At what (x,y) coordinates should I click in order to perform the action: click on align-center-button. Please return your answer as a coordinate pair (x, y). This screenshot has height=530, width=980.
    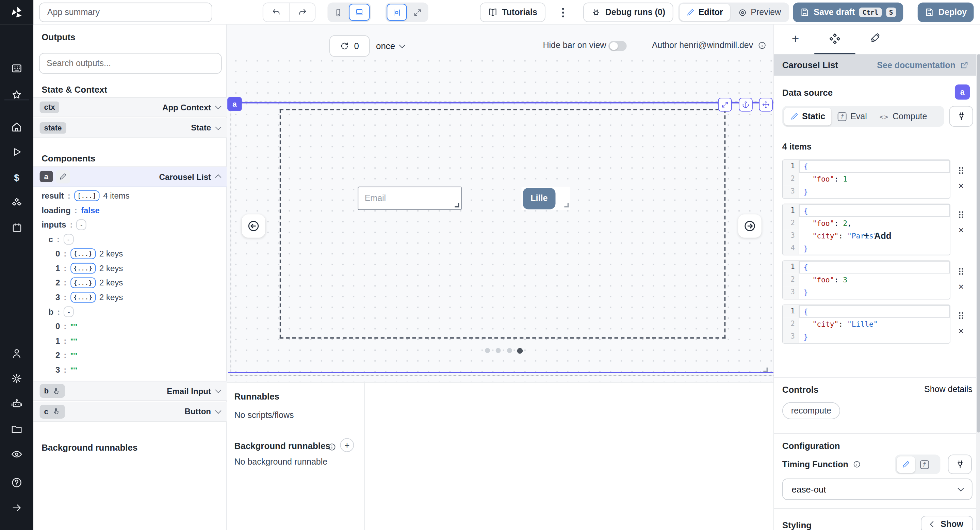
    Looking at the image, I should click on (396, 12).